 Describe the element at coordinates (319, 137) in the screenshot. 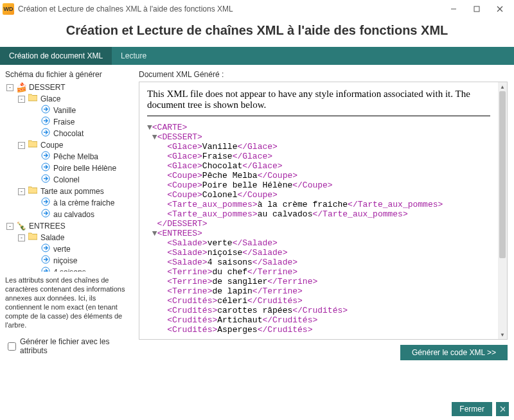

I see `xml-line: ▼<DESSERT>` at that location.